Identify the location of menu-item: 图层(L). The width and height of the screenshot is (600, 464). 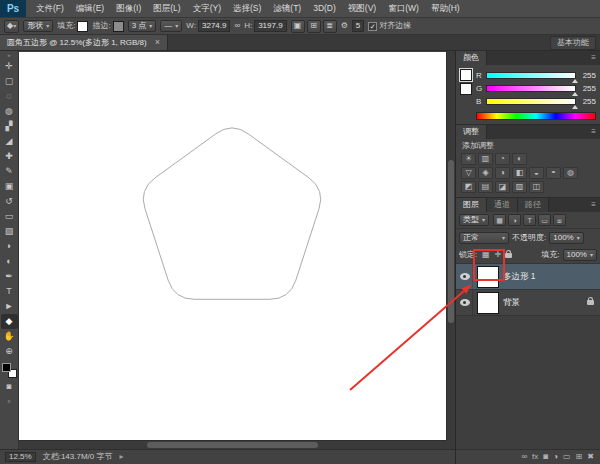
(166, 8).